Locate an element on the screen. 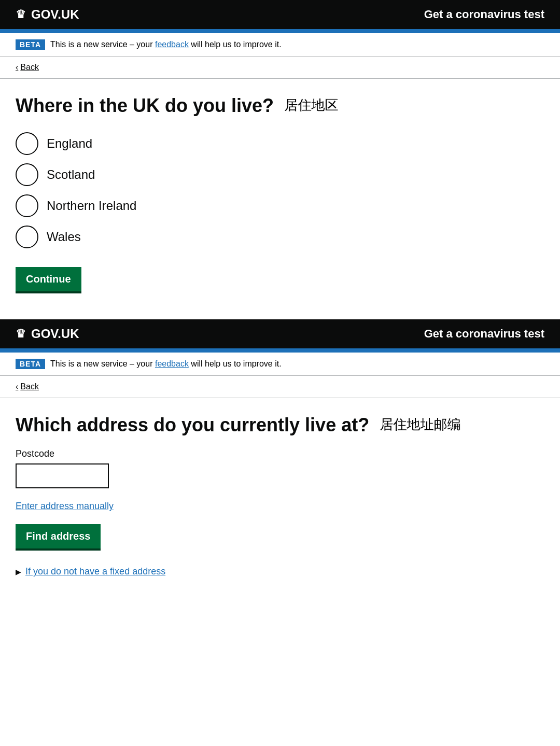 Image resolution: width=560 pixels, height=746 pixels. beta-banner-2: BETA This is a new service – your feedba… is located at coordinates (280, 364).